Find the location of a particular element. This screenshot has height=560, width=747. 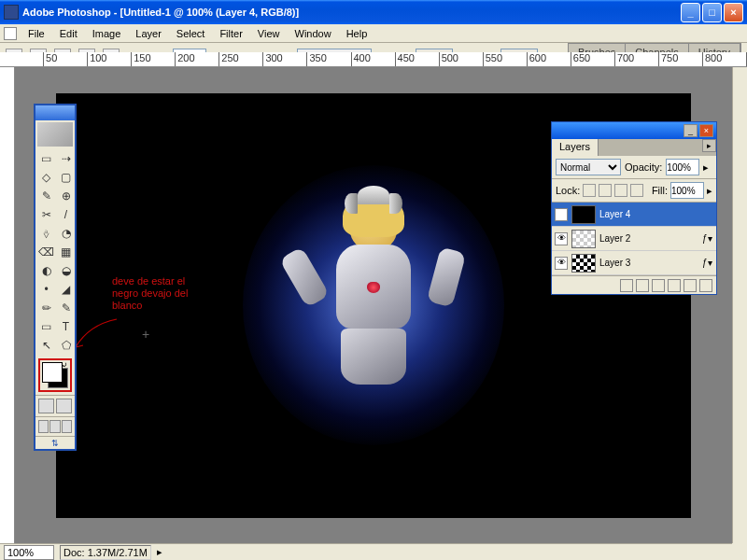

pen-tool: ✏ is located at coordinates (47, 308).